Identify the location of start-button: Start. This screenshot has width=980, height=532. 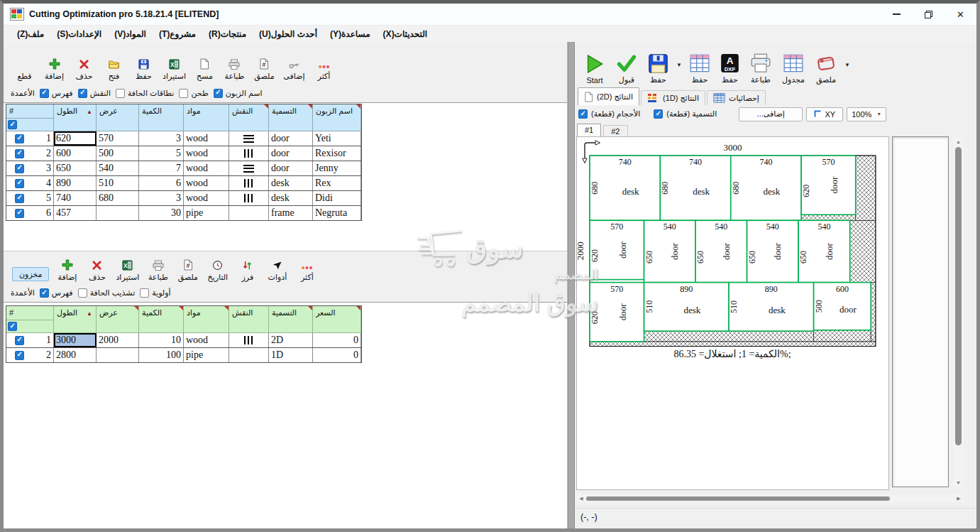
(595, 65).